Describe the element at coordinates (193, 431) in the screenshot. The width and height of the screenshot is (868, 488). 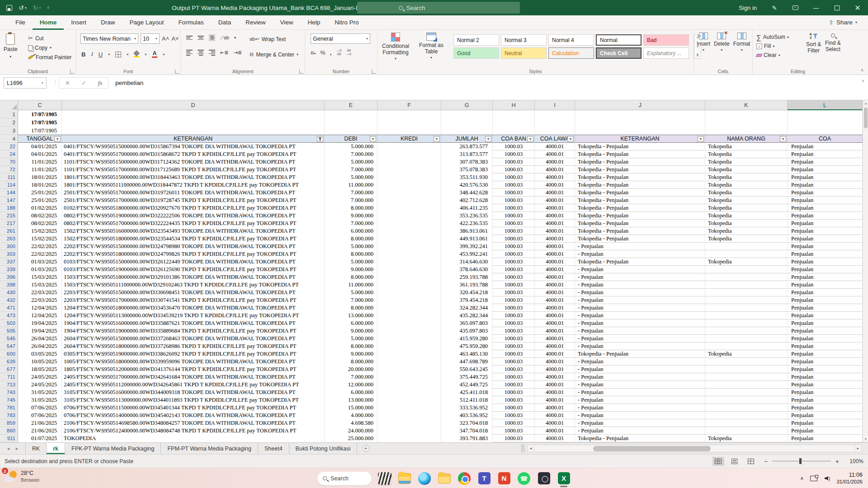
I see `cell: 2106/FTSCY/WS950512400000.00WD348084748 …` at that location.